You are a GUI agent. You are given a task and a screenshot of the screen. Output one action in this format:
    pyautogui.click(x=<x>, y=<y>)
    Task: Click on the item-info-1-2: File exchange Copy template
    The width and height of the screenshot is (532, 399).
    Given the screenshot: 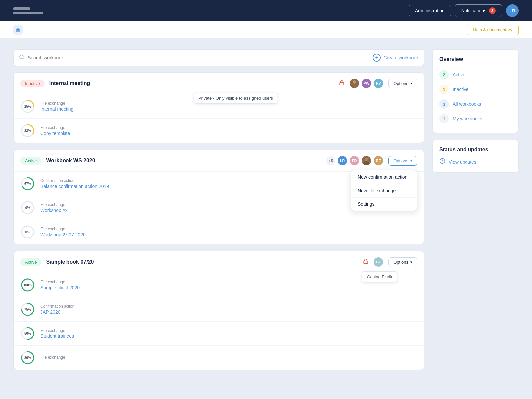 What is the action you would take?
    pyautogui.click(x=229, y=131)
    